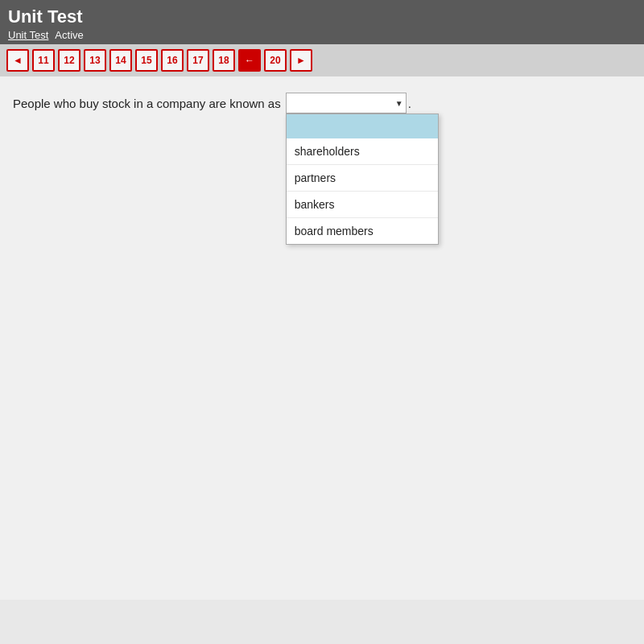  What do you see at coordinates (250, 60) in the screenshot?
I see `back-button: ←` at bounding box center [250, 60].